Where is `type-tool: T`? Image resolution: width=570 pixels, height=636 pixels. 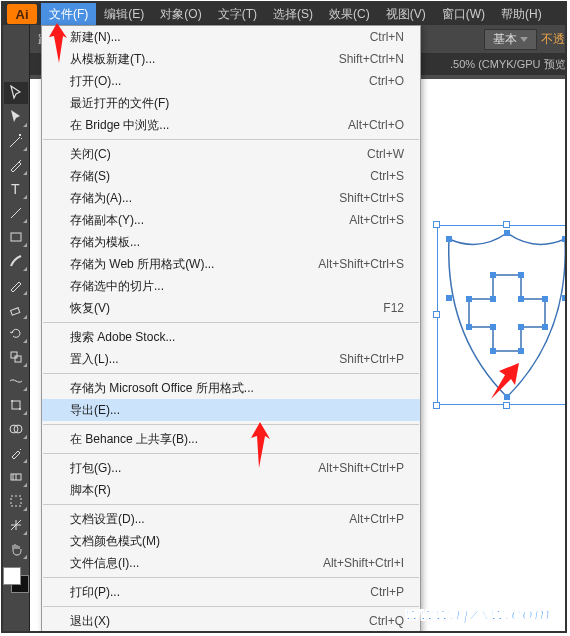 type-tool: T is located at coordinates (16, 189).